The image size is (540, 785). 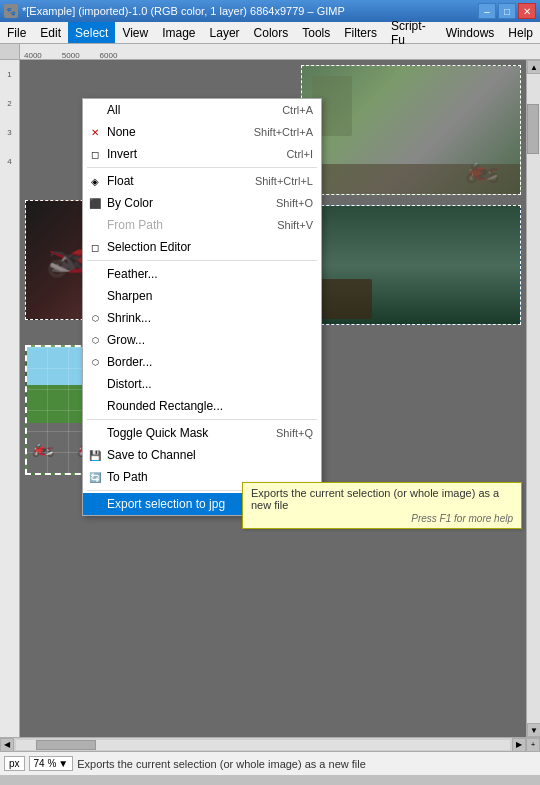 What do you see at coordinates (130, 203) in the screenshot?
I see `menu-item-bycolor-label: By Color` at bounding box center [130, 203].